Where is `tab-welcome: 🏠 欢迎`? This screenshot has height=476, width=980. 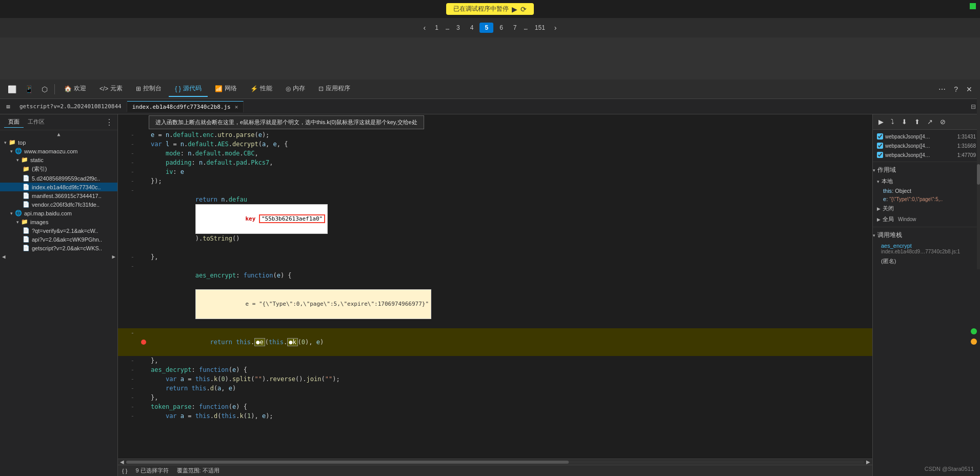
tab-welcome: 🏠 欢迎 is located at coordinates (75, 89).